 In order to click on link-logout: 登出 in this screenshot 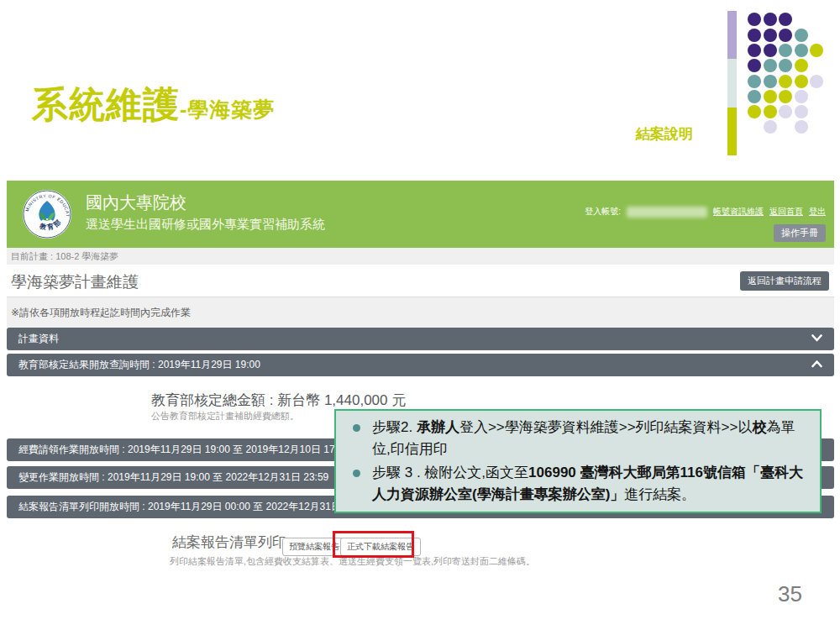, I will do `click(817, 212)`.